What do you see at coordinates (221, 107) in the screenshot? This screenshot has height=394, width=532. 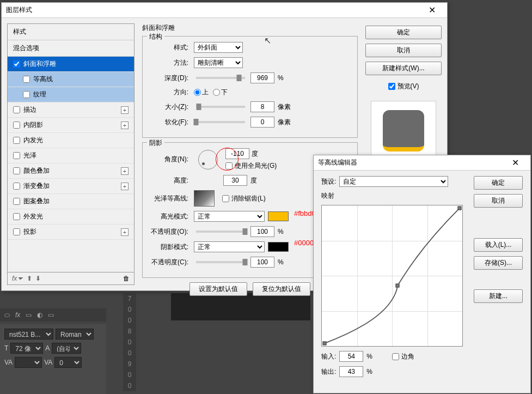 I see `size-slider` at bounding box center [221, 107].